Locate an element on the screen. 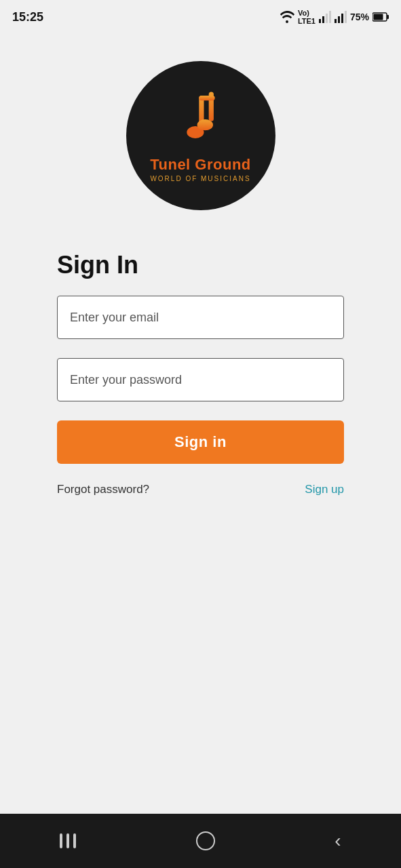  signal-icon is located at coordinates (341, 17).